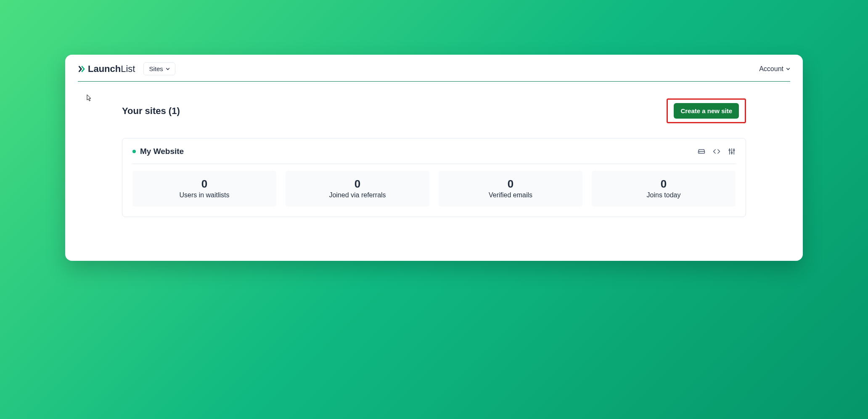 This screenshot has height=419, width=868. Describe the element at coordinates (151, 111) in the screenshot. I see `page-title: Your sites (1)` at that location.